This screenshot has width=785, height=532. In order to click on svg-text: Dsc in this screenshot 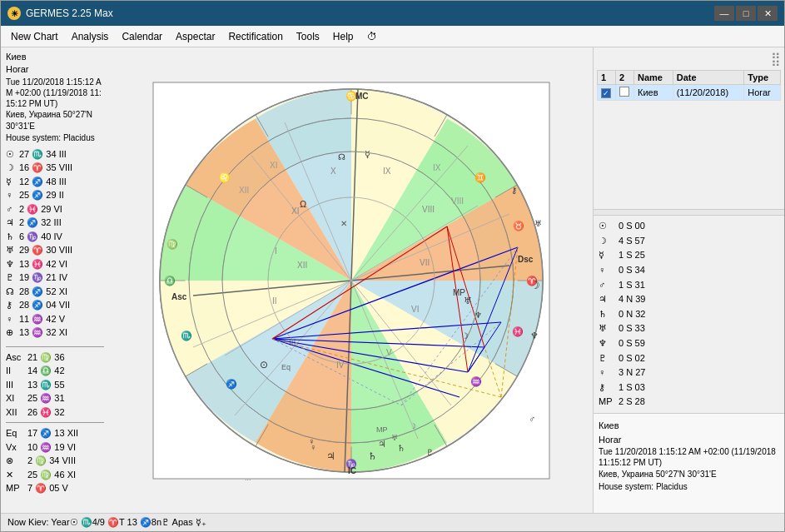, I will do `click(526, 260)`.